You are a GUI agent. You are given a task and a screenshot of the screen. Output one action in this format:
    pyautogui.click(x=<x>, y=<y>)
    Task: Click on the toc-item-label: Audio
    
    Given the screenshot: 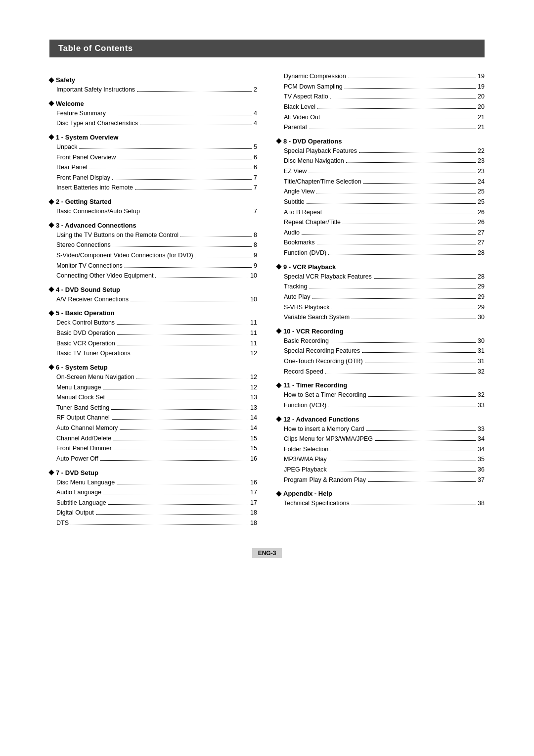 What is the action you would take?
    pyautogui.click(x=292, y=233)
    